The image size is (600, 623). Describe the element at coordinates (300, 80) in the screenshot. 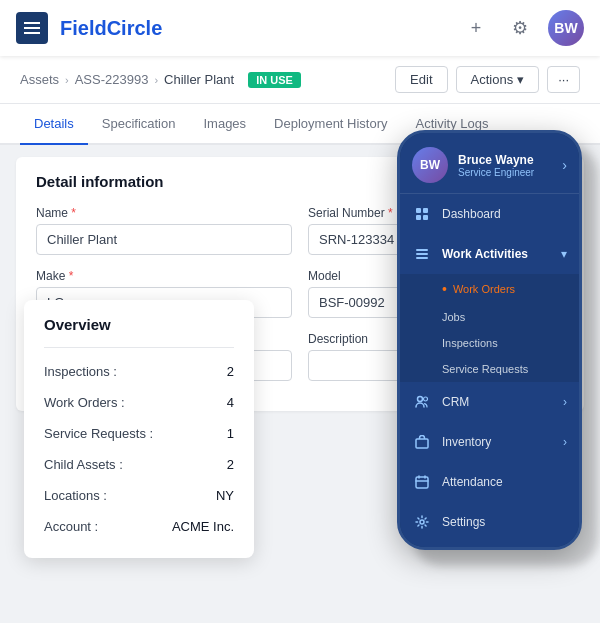

I see `breadcrumb-bar: Assets › ASS-223993 › Chiller Plant IN U…` at that location.